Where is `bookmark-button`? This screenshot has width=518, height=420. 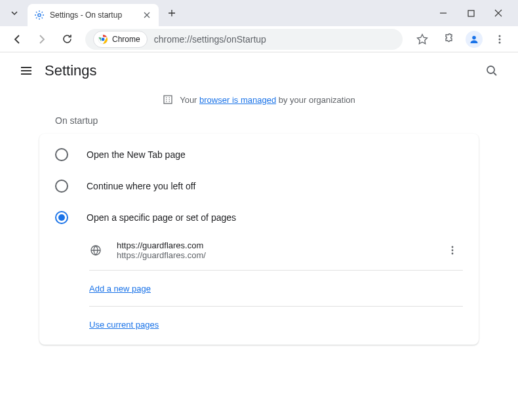
bookmark-button is located at coordinates (422, 39).